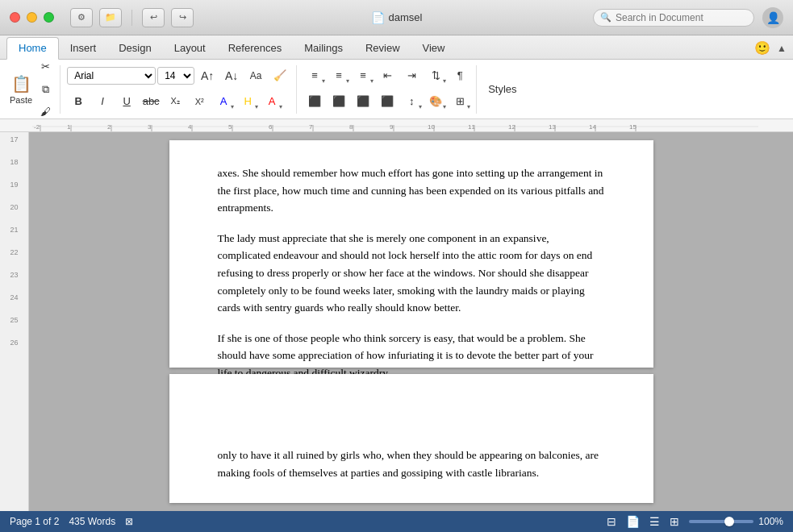 This screenshot has height=532, width=793. Describe the element at coordinates (232, 76) in the screenshot. I see `decrease-font-button: A↓` at that location.